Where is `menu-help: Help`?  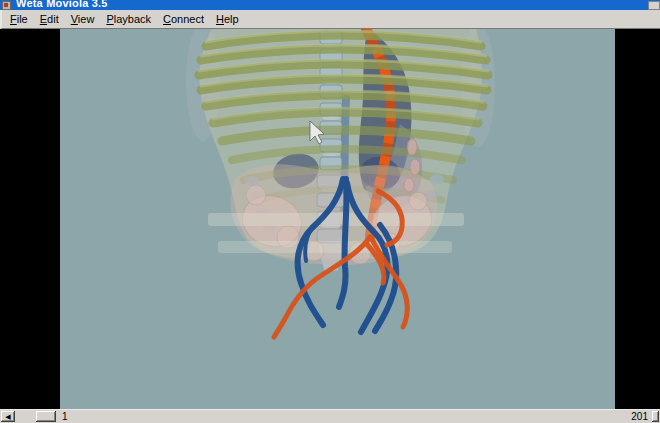 menu-help: Help is located at coordinates (228, 19).